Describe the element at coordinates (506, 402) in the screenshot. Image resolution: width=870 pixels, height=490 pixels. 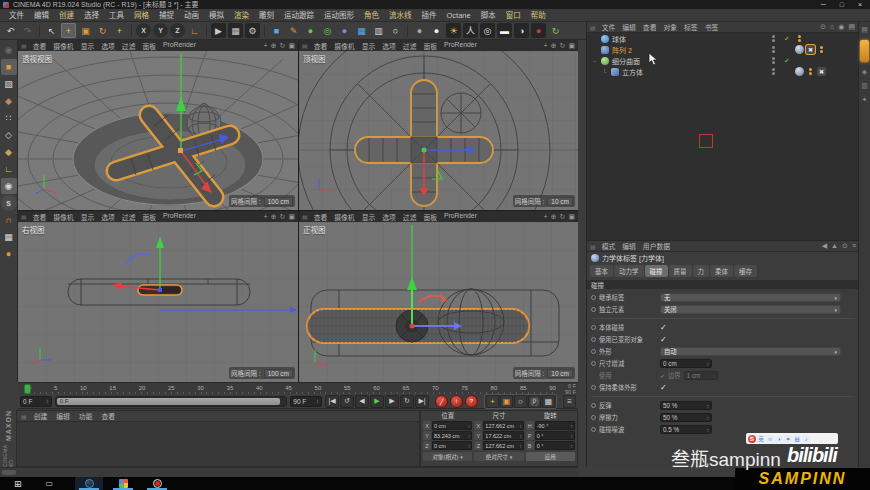
I see `record-scale-toggle: ▣` at that location.